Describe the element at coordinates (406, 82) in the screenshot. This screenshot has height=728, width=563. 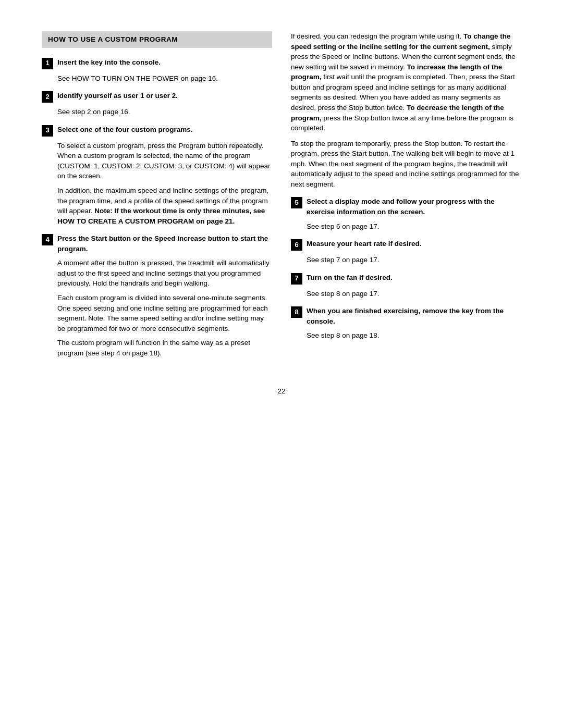
I see `right-intro-p1: If desired, you can redesign the program…` at that location.